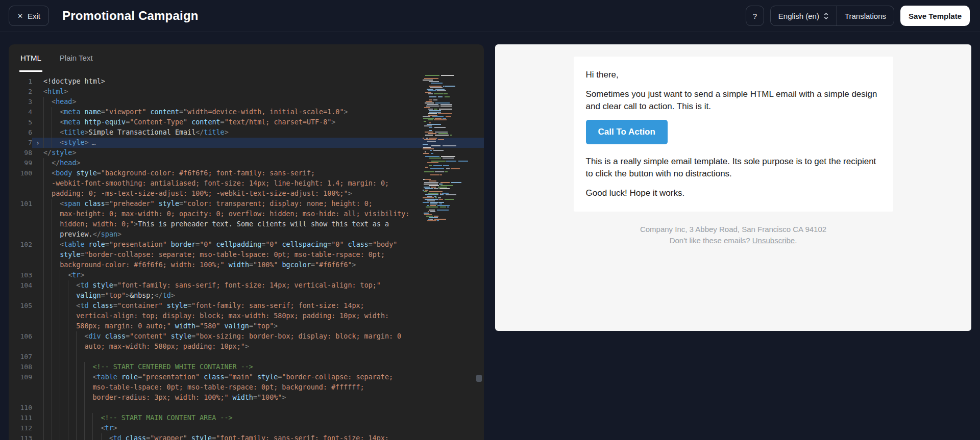 The height and width of the screenshot is (440, 980). Describe the element at coordinates (20, 418) in the screenshot. I see `line-number: 111` at that location.